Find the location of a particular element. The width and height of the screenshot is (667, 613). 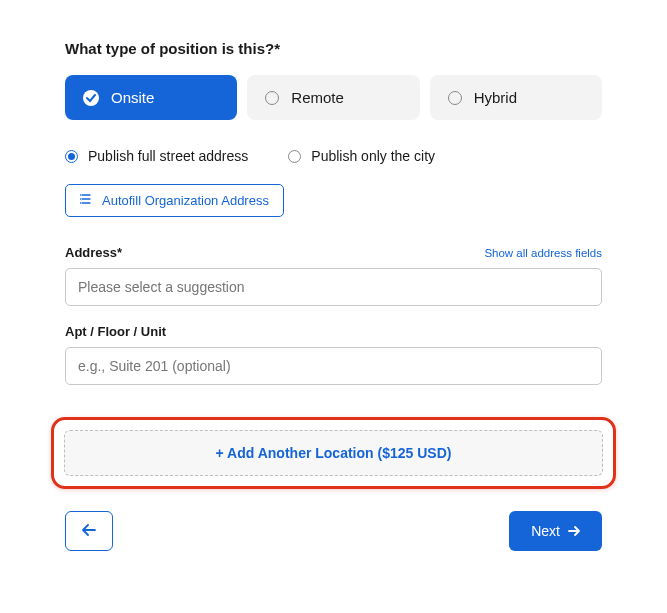

next-button: Next is located at coordinates (556, 531).